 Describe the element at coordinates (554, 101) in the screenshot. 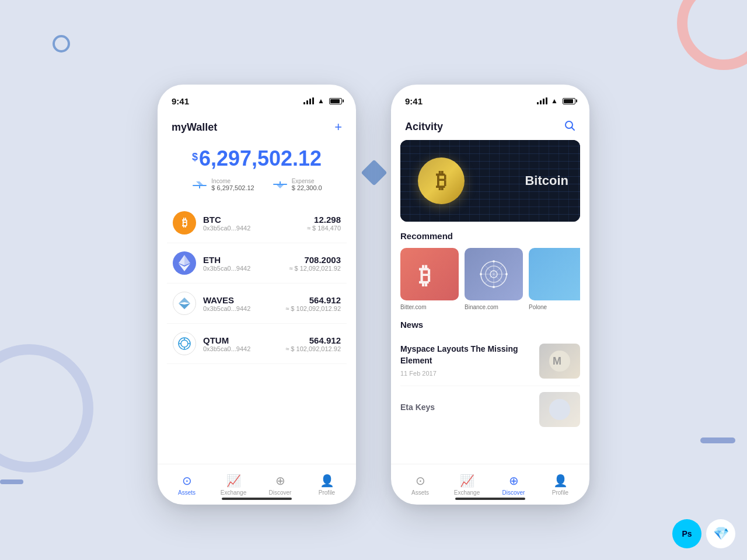

I see `wifi-icon-2: ▲` at that location.